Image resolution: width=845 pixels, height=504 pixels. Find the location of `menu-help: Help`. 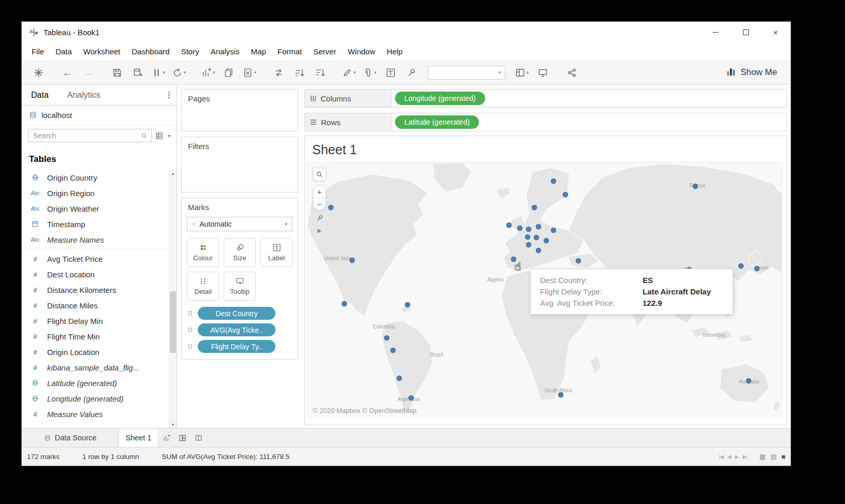

menu-help: Help is located at coordinates (395, 51).